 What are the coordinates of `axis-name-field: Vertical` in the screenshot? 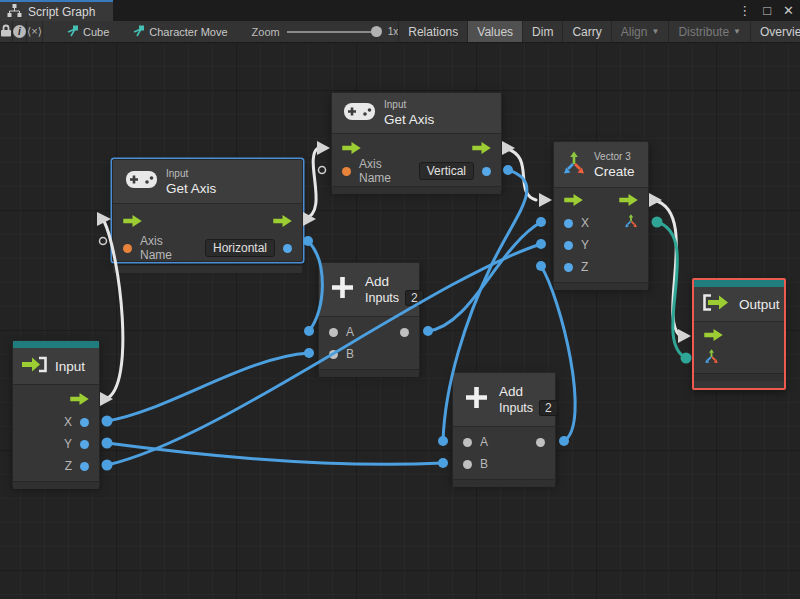 It's located at (446, 171).